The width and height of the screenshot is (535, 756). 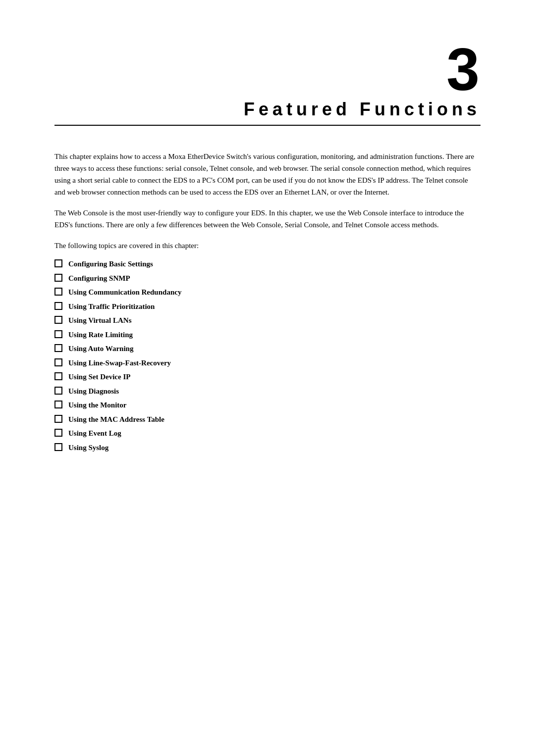 I want to click on topic-label: Using Diagnosis, so click(x=94, y=391).